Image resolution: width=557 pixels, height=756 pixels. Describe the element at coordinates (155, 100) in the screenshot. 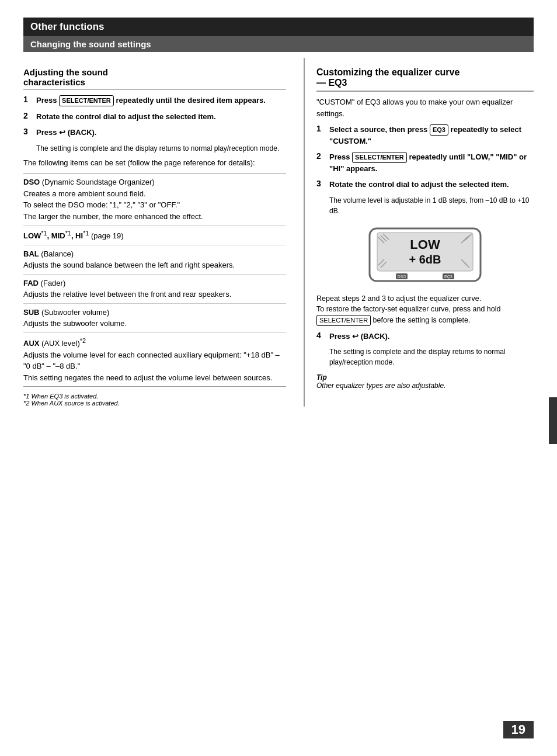

I see `left-step-1: 1 Press SELECT/ENTER repeatedly until th…` at that location.